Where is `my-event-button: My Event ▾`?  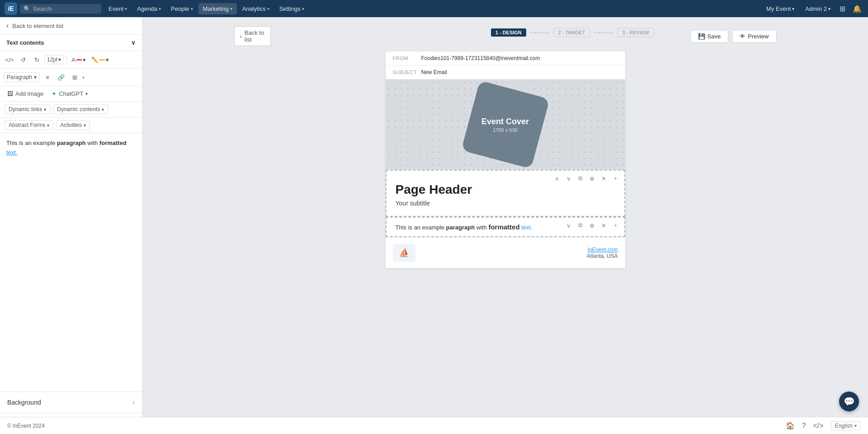
my-event-button: My Event ▾ is located at coordinates (780, 9).